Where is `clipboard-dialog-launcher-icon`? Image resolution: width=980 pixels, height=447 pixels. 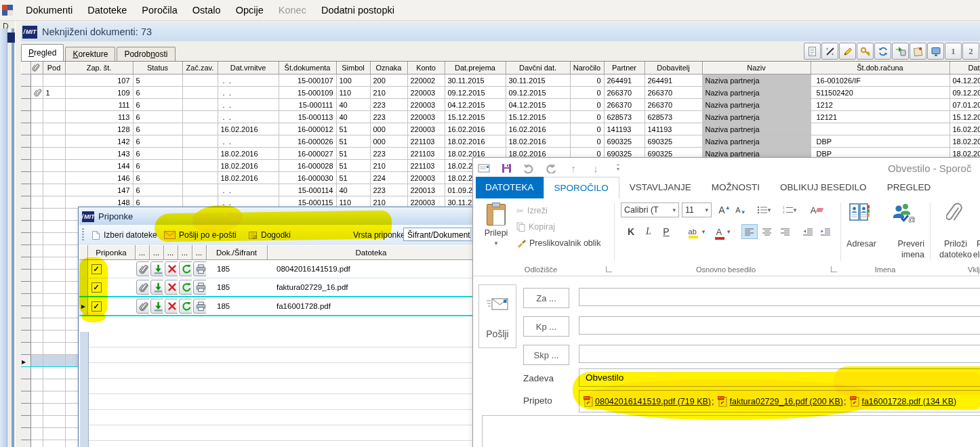 clipboard-dialog-launcher-icon is located at coordinates (609, 270).